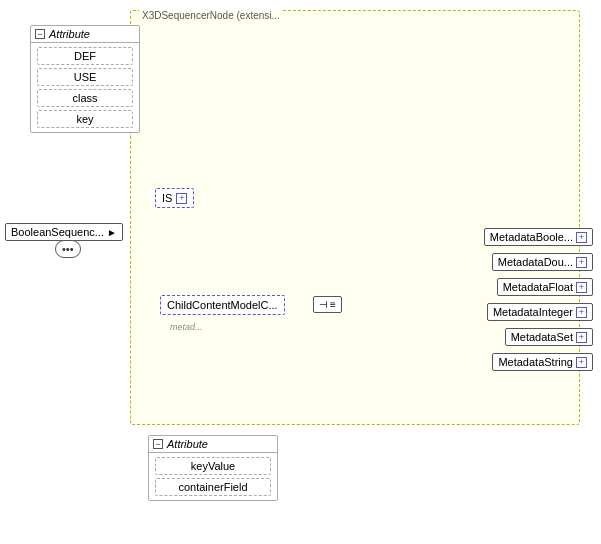  What do you see at coordinates (328, 304) in the screenshot?
I see `filter-node: ⊣ ≡` at bounding box center [328, 304].